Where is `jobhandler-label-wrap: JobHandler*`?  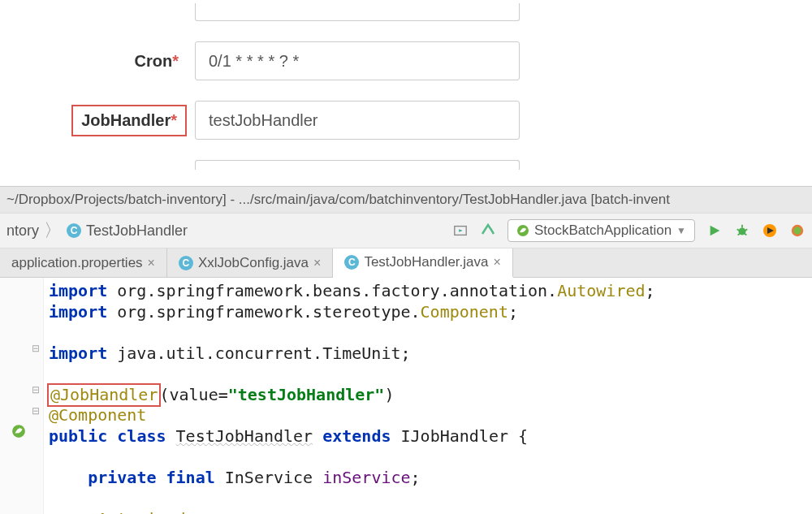 jobhandler-label-wrap: JobHandler* is located at coordinates (97, 120).